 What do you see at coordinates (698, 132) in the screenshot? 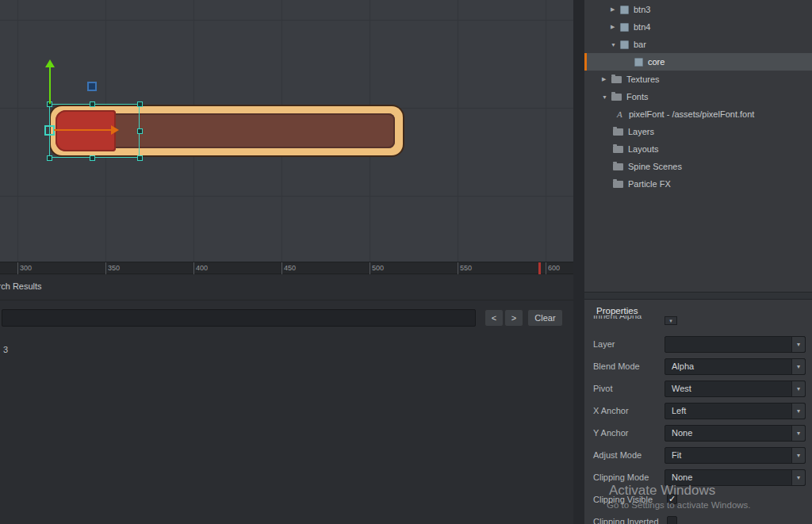
I see `outline-item-layers: Layers` at bounding box center [698, 132].